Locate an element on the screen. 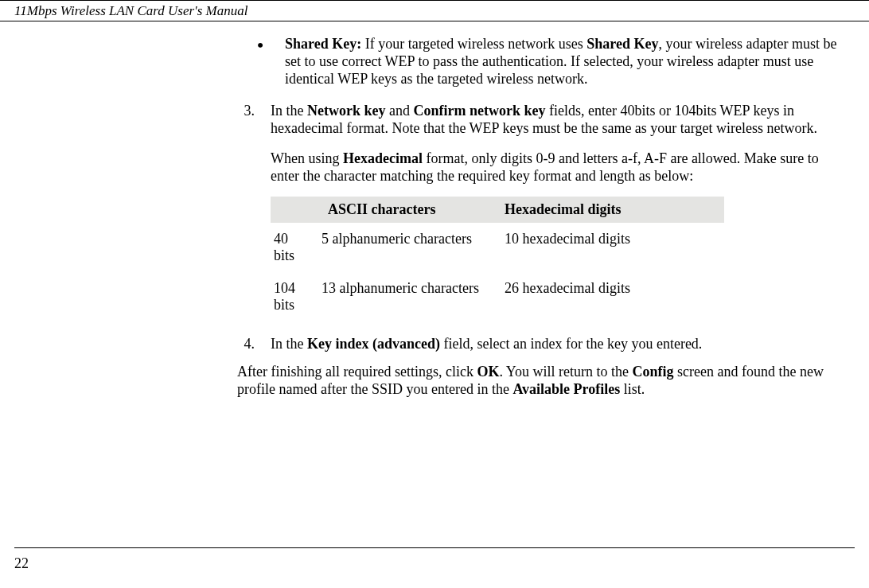  hex-b: Hexadecimal is located at coordinates (383, 158).